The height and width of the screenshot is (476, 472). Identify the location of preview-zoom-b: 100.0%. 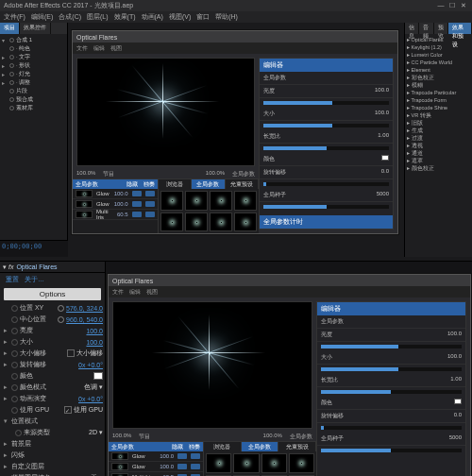
(215, 174).